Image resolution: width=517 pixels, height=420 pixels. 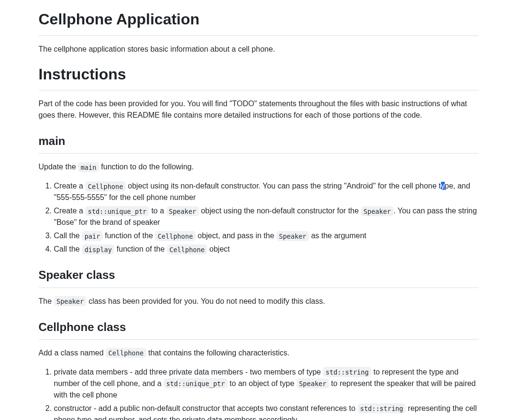 What do you see at coordinates (266, 249) in the screenshot?
I see `list-item: Call the display function of the Cellpho…` at bounding box center [266, 249].